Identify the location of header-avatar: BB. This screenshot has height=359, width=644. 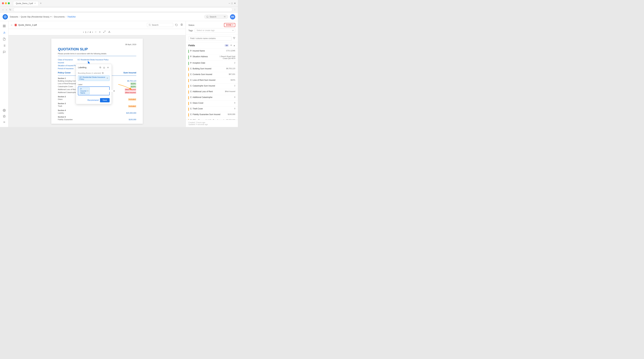
(232, 17).